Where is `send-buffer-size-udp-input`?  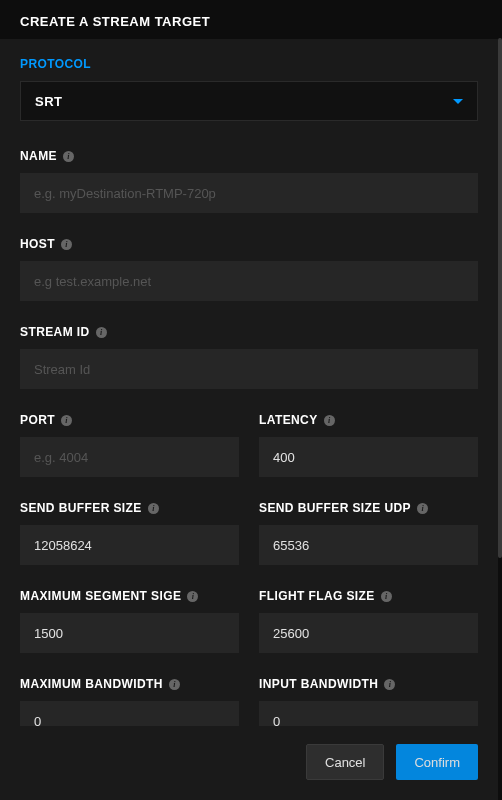
send-buffer-size-udp-input is located at coordinates (368, 545).